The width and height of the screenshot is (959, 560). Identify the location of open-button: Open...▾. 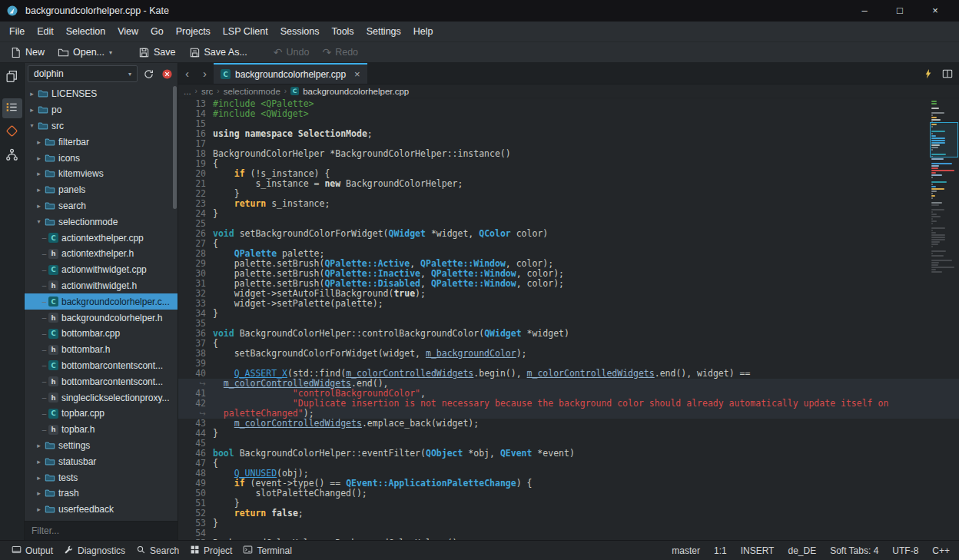
(85, 52).